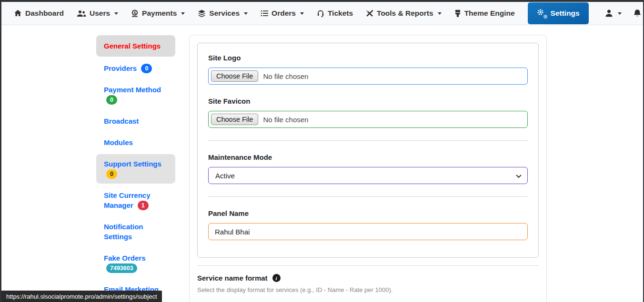  Describe the element at coordinates (368, 168) in the screenshot. I see `maintenance-mode-group: Maintenance Mode Active` at that location.